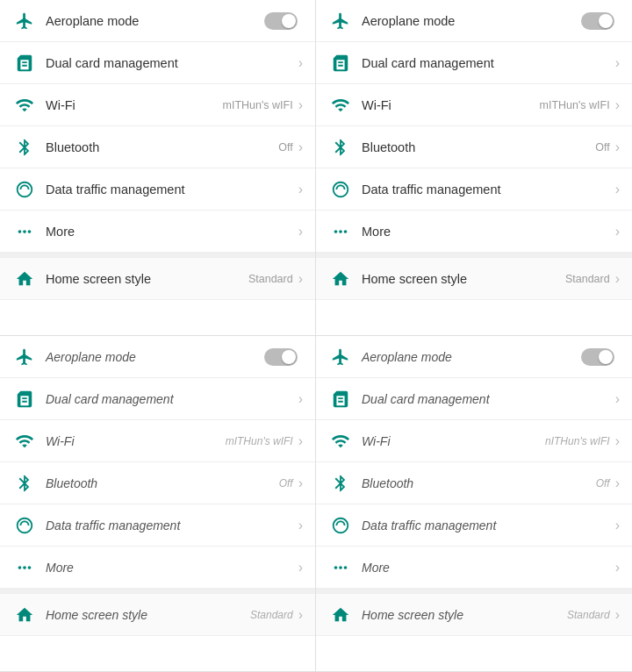  What do you see at coordinates (341, 279) in the screenshot?
I see `home-icon-r` at bounding box center [341, 279].